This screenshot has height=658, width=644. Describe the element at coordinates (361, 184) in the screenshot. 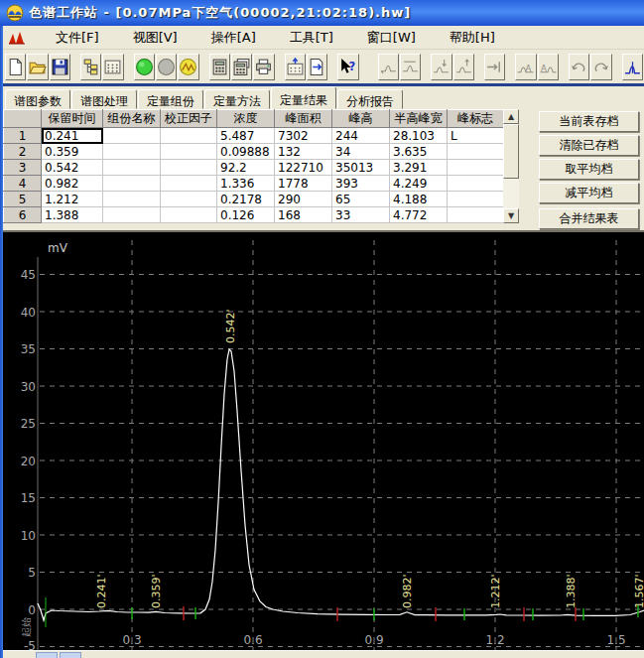

I see `cell-peak-height: 393` at that location.